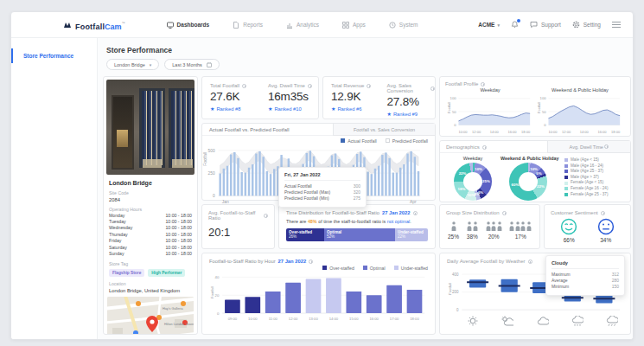 Image resolution: width=644 pixels, height=346 pixels. What do you see at coordinates (233, 318) in the screenshot?
I see `svg-text: 09:00` at bounding box center [233, 318].